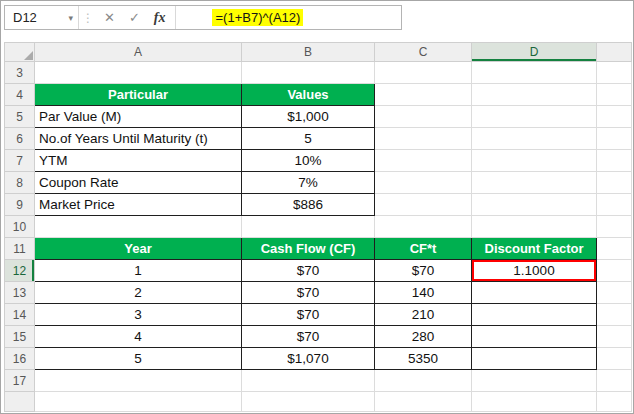 This screenshot has height=414, width=634. What do you see at coordinates (20, 205) in the screenshot?
I see `row-header-9: 9` at bounding box center [20, 205].